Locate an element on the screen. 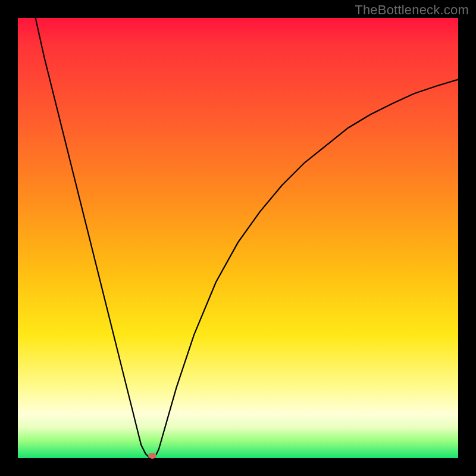  watermark-text: TheBottleneck.com is located at coordinates (412, 10).